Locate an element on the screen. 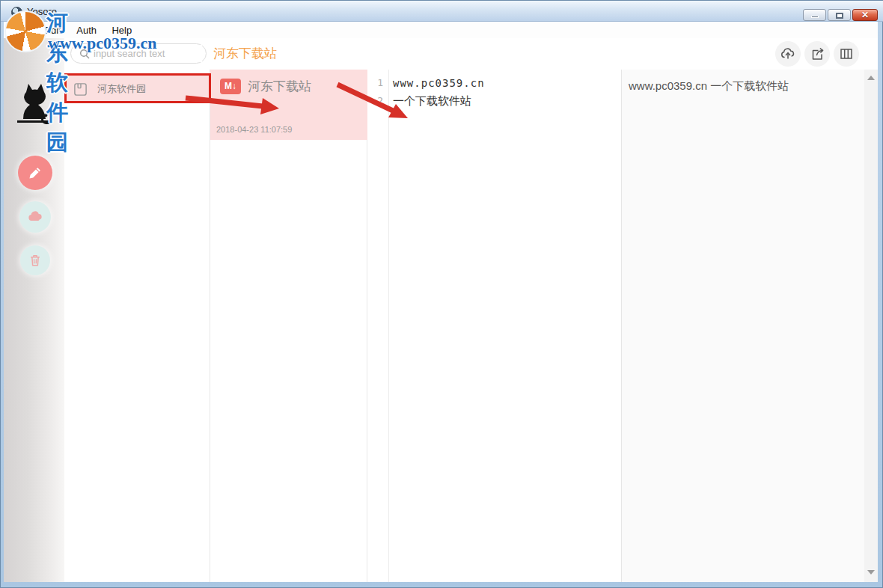 This screenshot has width=883, height=588. edit-notes-button is located at coordinates (35, 173).